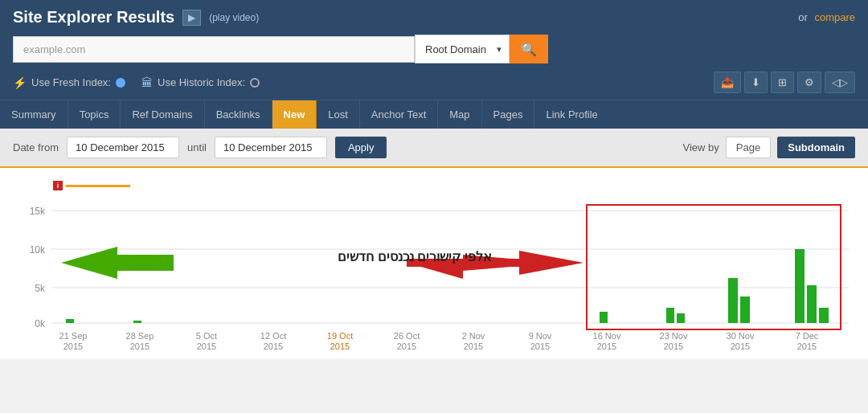  What do you see at coordinates (121, 83) in the screenshot?
I see `fresh-radio-icon` at bounding box center [121, 83].